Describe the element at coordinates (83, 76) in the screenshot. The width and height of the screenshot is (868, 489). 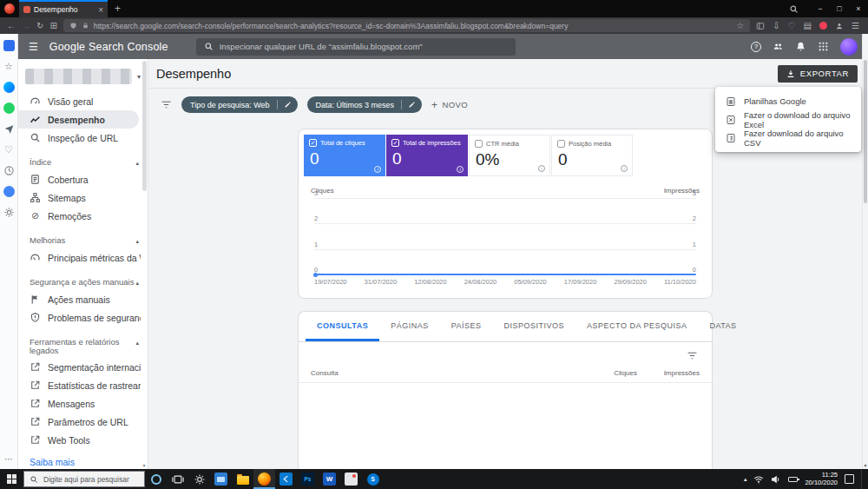
I see `property-selector: ▾` at that location.